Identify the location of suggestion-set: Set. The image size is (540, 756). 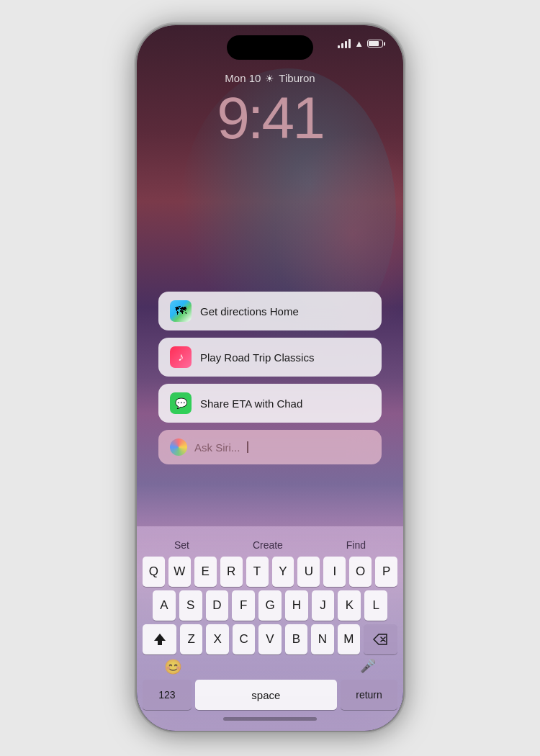
(181, 545).